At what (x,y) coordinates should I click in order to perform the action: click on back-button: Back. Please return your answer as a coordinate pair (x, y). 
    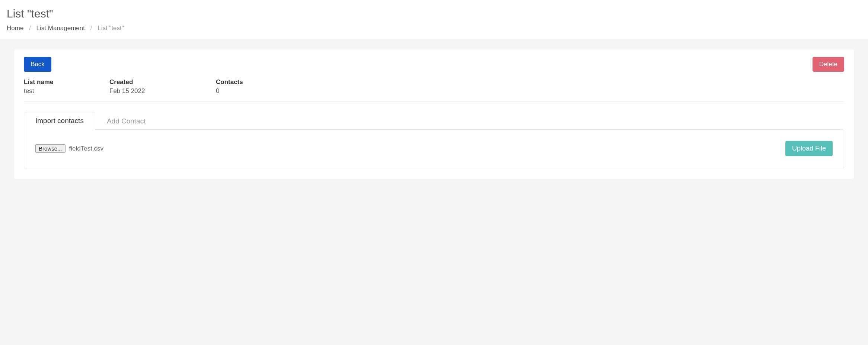
    Looking at the image, I should click on (38, 64).